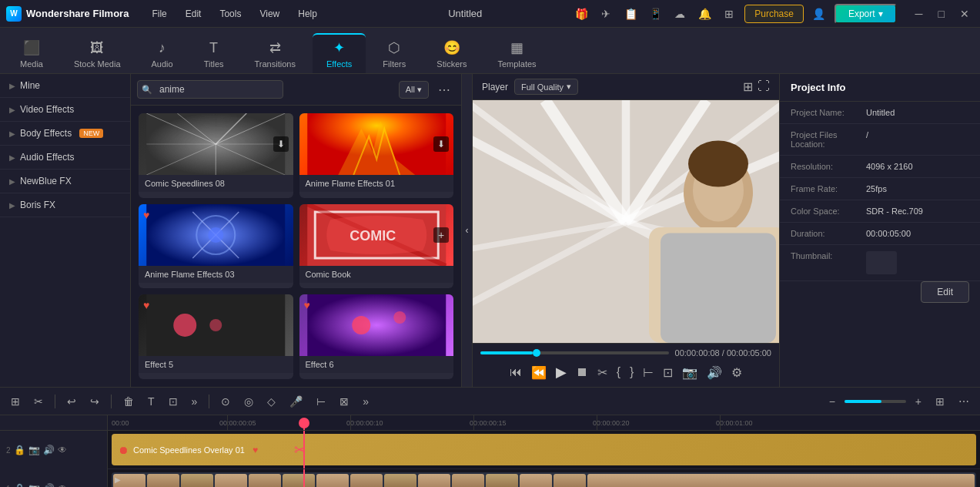 The image size is (980, 487). Describe the element at coordinates (344, 401) in the screenshot. I see `overlay-button: ⊠` at that location.